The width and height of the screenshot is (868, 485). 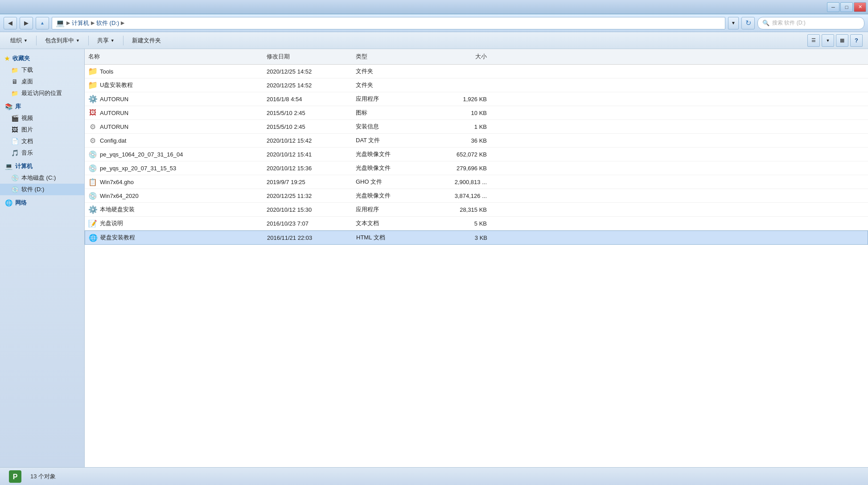 I want to click on sidebar-item-music: 🎵 音乐, so click(x=42, y=153).